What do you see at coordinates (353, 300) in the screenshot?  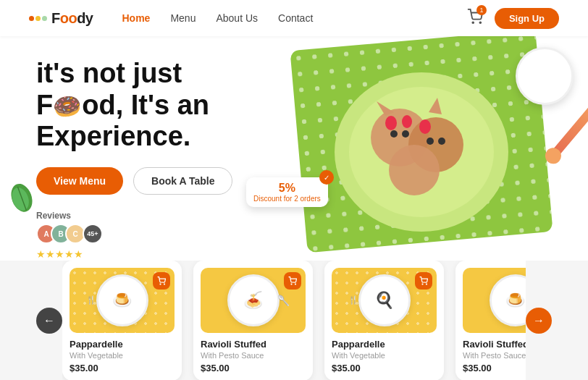 I see `fork-3: 🍴` at bounding box center [353, 300].